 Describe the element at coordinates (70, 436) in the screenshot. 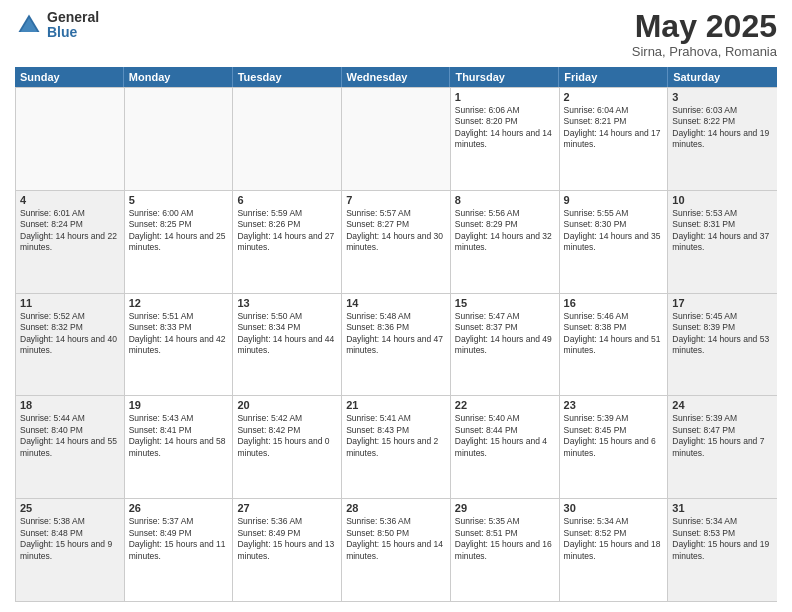

I see `cell-content: Sunrise: 5:44 AM Sunset: 8:40 PM Dayligh…` at that location.